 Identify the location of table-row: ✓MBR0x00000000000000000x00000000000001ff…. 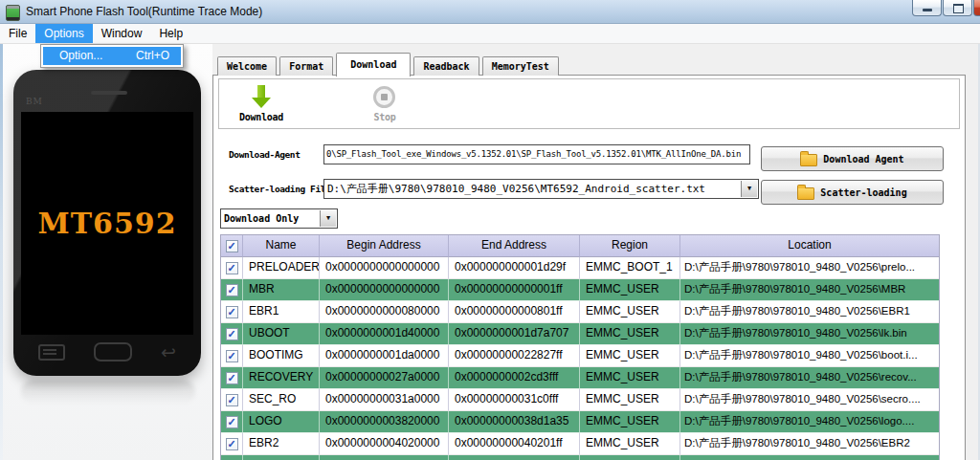
(580, 291).